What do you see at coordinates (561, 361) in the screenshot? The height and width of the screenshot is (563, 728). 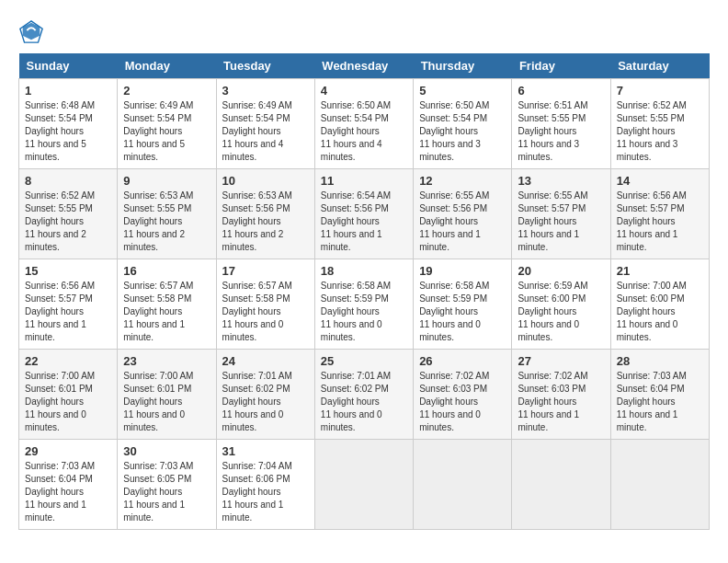 I see `day-number: 27` at bounding box center [561, 361].